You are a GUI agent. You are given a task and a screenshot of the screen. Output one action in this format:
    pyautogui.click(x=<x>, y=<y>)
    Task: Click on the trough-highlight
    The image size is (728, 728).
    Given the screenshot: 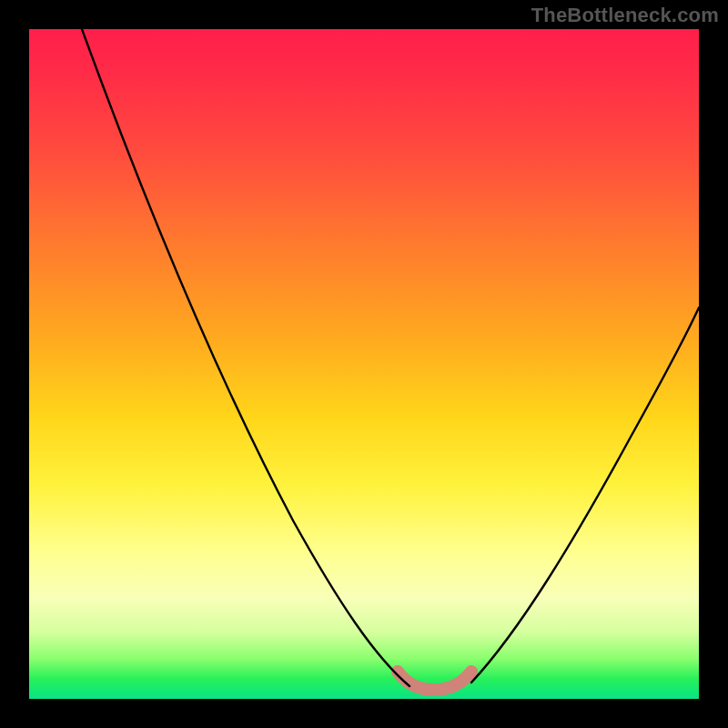 What is the action you would take?
    pyautogui.click(x=435, y=681)
    